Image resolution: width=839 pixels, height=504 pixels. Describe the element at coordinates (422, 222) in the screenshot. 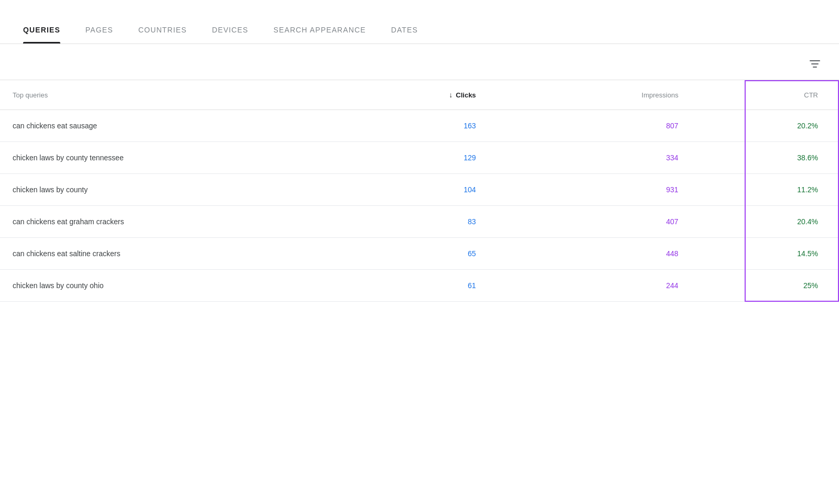

I see `cell-clicks: 83` at that location.